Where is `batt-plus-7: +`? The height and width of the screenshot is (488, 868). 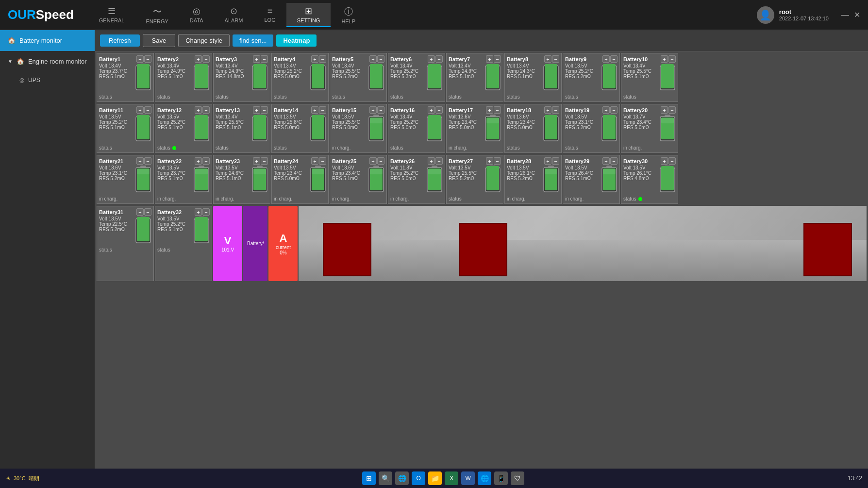
batt-plus-7: + is located at coordinates (489, 59).